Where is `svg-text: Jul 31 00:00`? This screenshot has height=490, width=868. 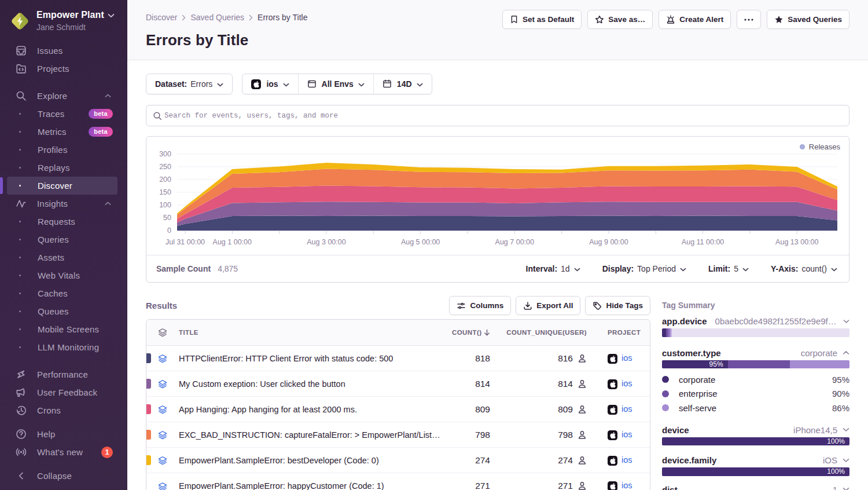
svg-text: Jul 31 00:00 is located at coordinates (185, 242).